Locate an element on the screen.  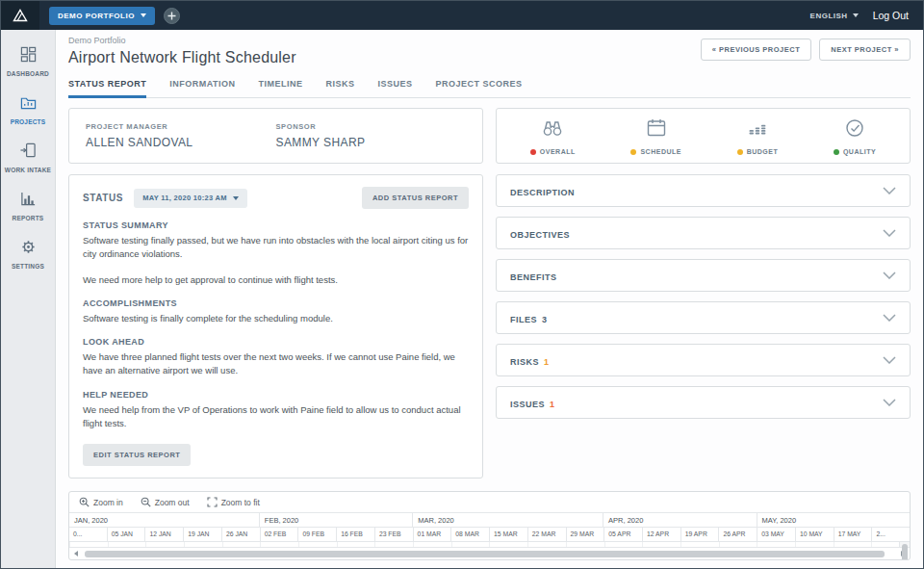
add-portfolio-button is located at coordinates (171, 15).